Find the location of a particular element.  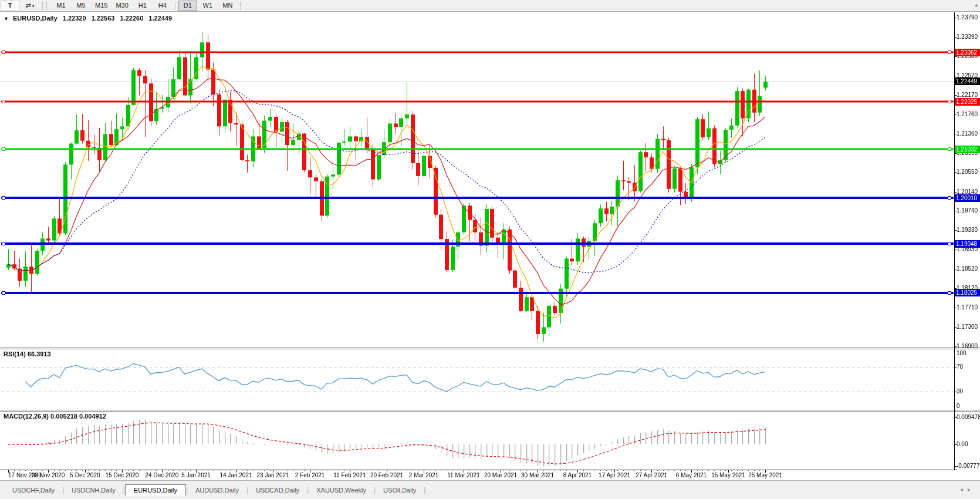

chart-tab-eurusd: EURUSD,Daily is located at coordinates (156, 490).